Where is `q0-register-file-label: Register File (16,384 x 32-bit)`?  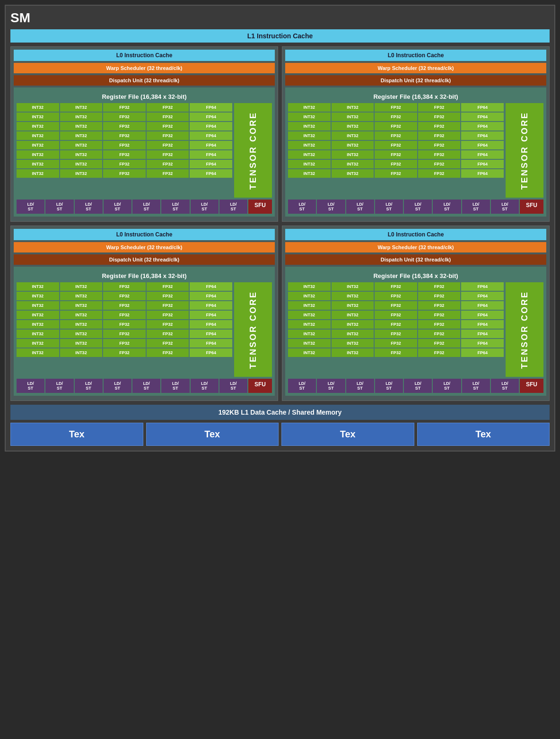 q0-register-file-label: Register File (16,384 x 32-bit) is located at coordinates (144, 96).